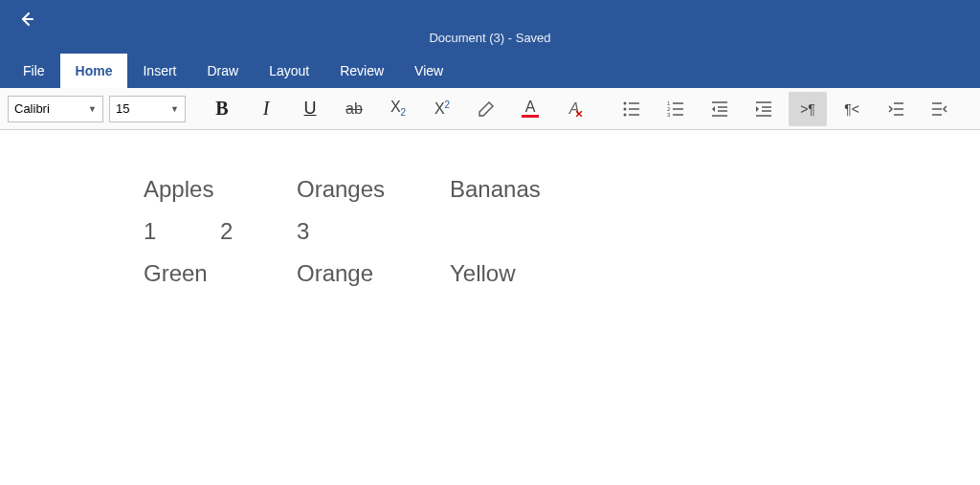  I want to click on align-ltr-icon, so click(896, 109).